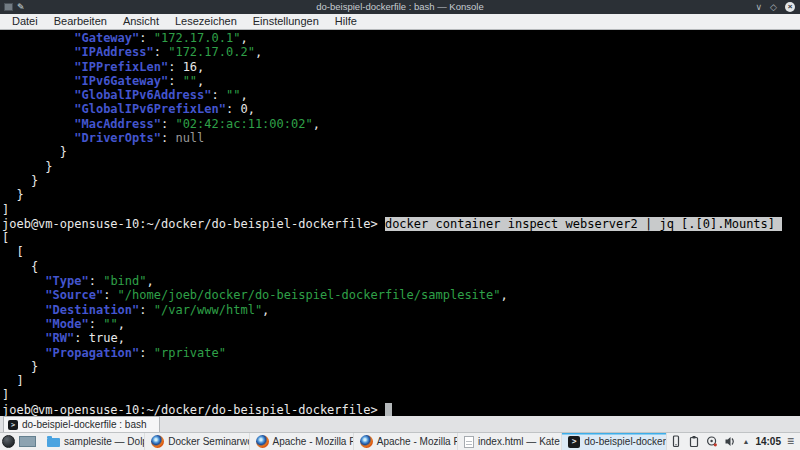 This screenshot has height=450, width=800. Describe the element at coordinates (614, 442) in the screenshot. I see `task-button-konsole: >do-beispiel-dockerfile : bash ...` at that location.